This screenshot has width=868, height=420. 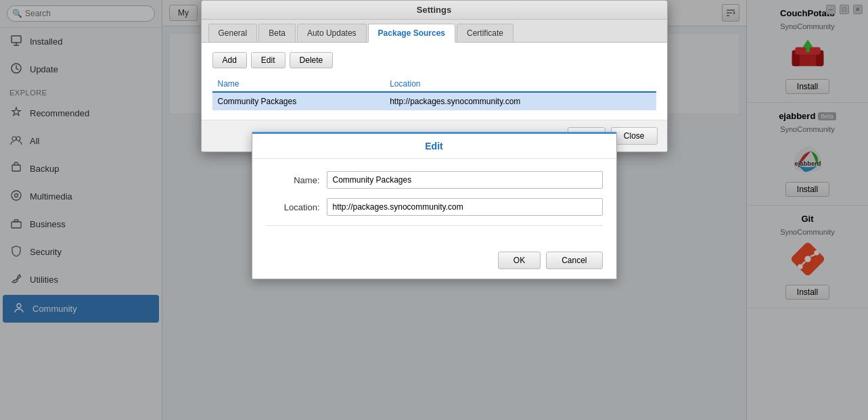 What do you see at coordinates (311, 60) in the screenshot?
I see `delete-source-button: Delete` at bounding box center [311, 60].